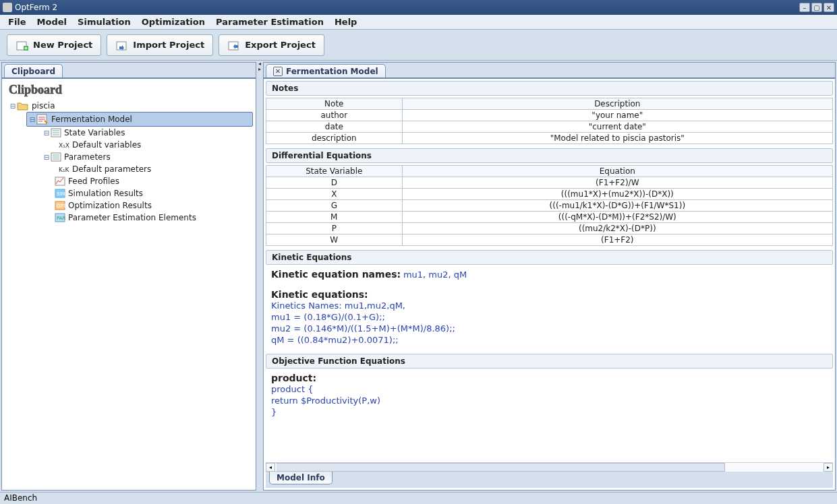 This screenshot has width=837, height=504. What do you see at coordinates (549, 412) in the screenshot?
I see `objfn-line: }` at bounding box center [549, 412].